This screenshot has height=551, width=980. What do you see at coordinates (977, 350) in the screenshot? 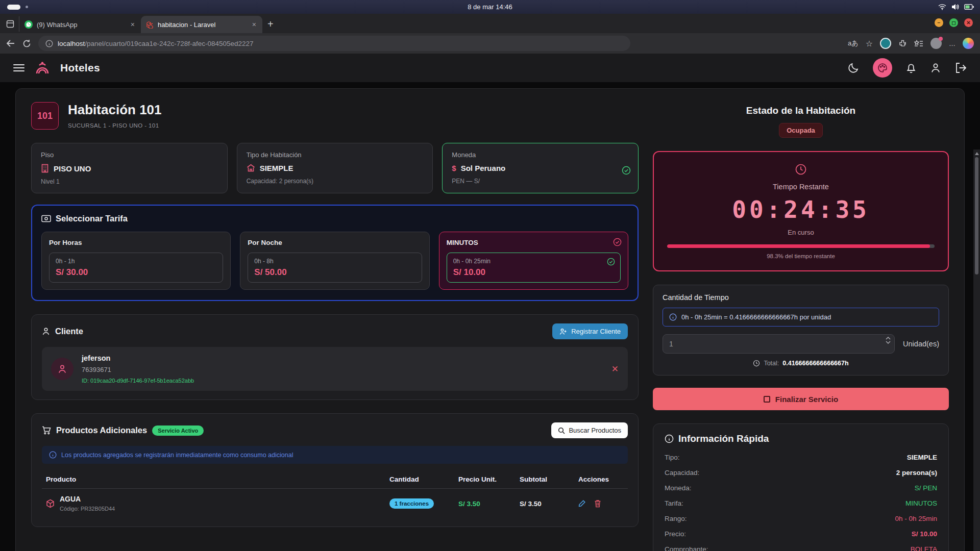
I see `page-scrollbar` at bounding box center [977, 350].